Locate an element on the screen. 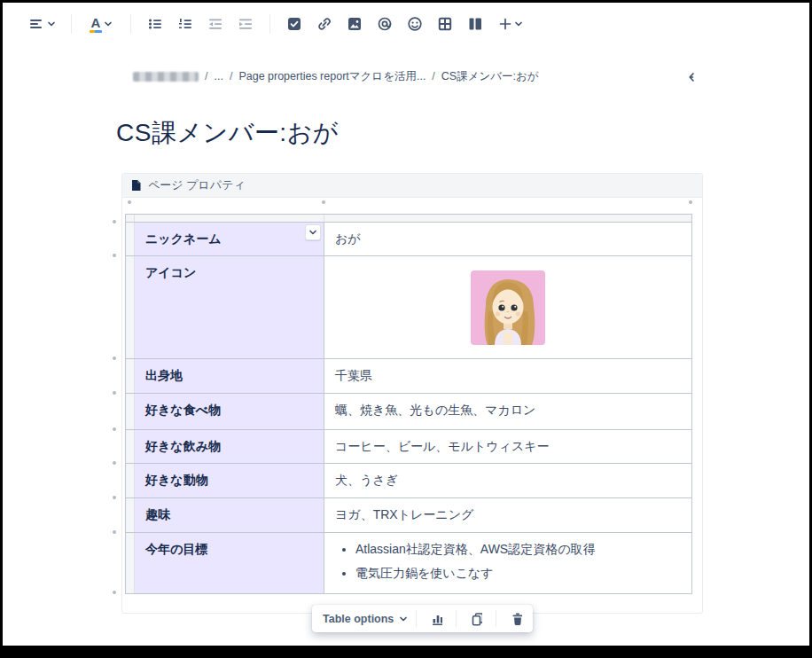  header-cell-label: ニックネーム is located at coordinates (183, 239).